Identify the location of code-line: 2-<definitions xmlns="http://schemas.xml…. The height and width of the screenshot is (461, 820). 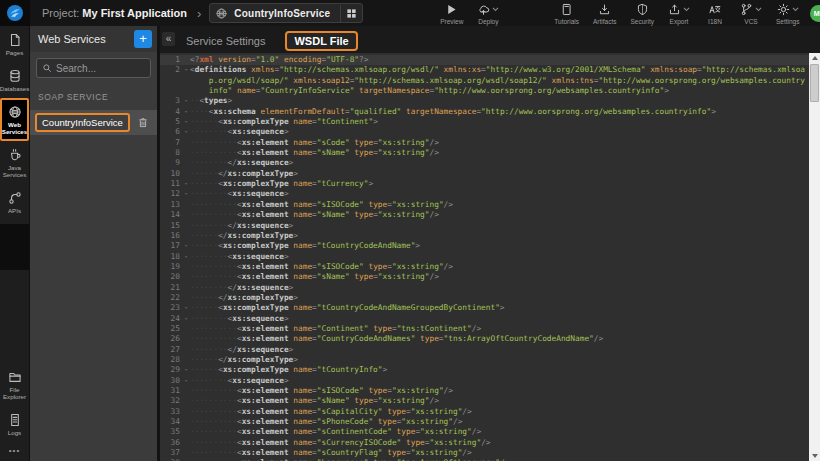
(484, 80).